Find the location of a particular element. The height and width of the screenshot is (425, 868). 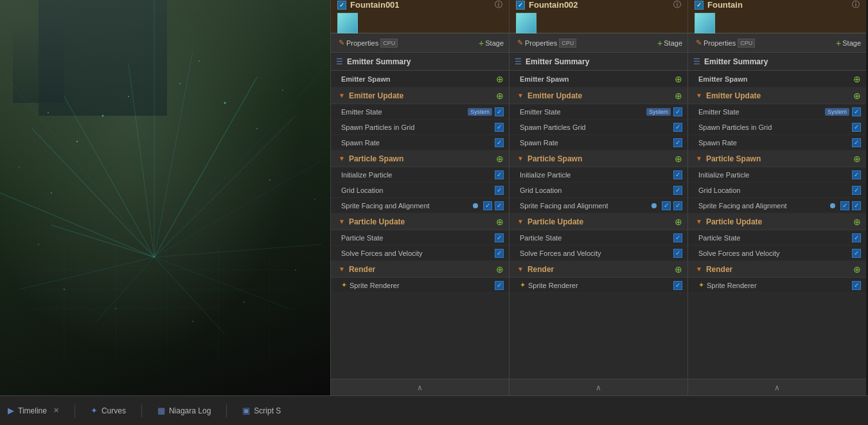

solve-forces-check: ✓ is located at coordinates (499, 253).